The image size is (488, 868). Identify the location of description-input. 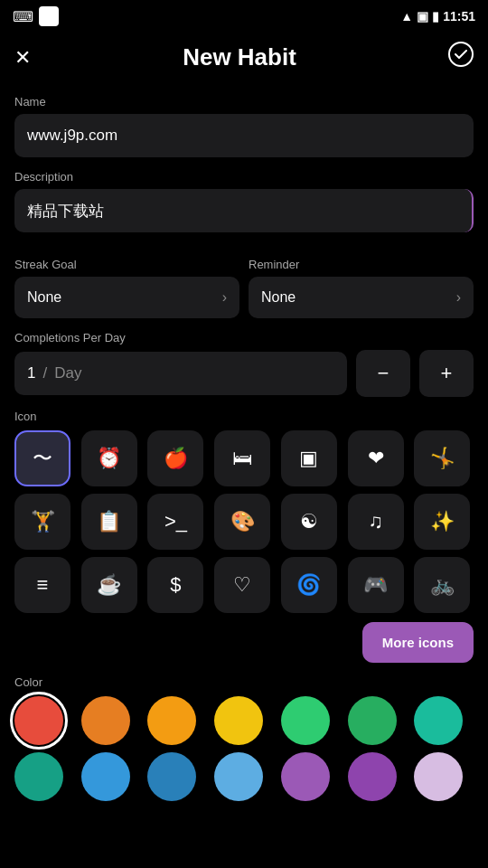
(244, 211).